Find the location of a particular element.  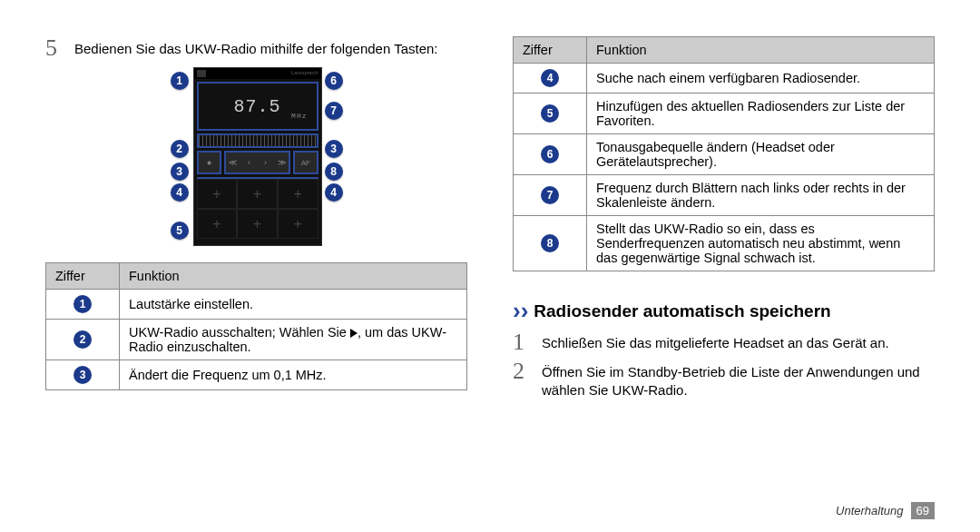

row-number-cell: 8 is located at coordinates (550, 243).